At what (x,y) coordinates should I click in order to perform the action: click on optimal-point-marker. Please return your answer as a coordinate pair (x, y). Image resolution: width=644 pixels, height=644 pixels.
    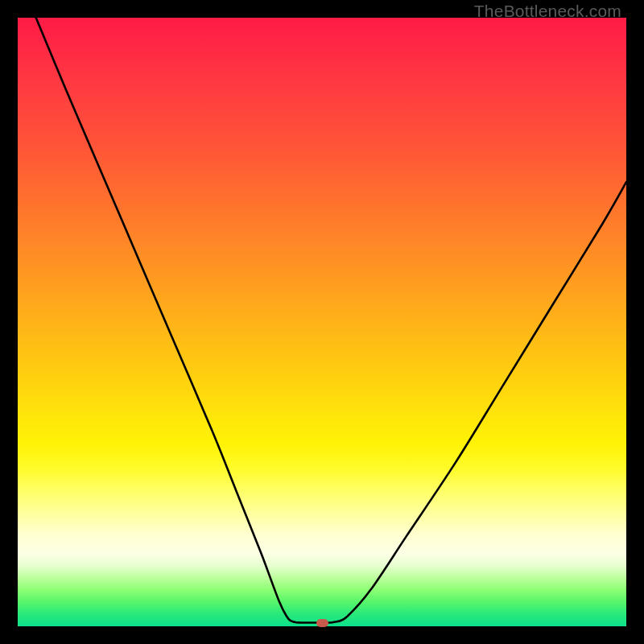
    Looking at the image, I should click on (322, 623).